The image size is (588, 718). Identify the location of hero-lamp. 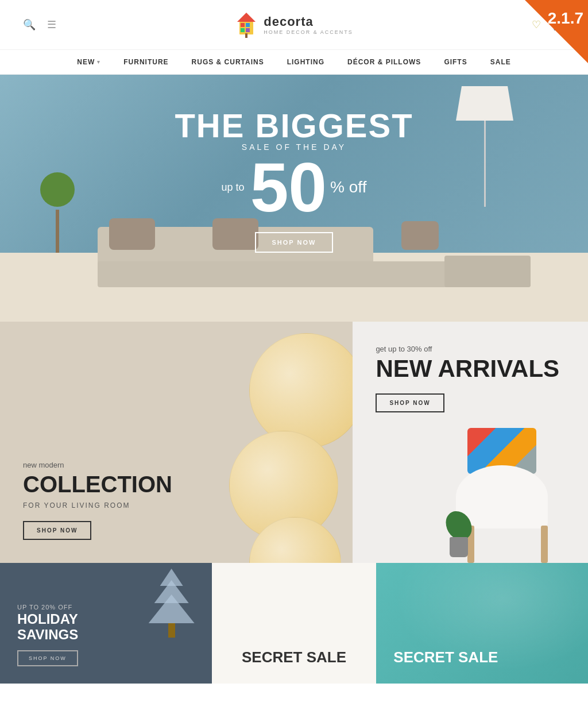
(485, 146).